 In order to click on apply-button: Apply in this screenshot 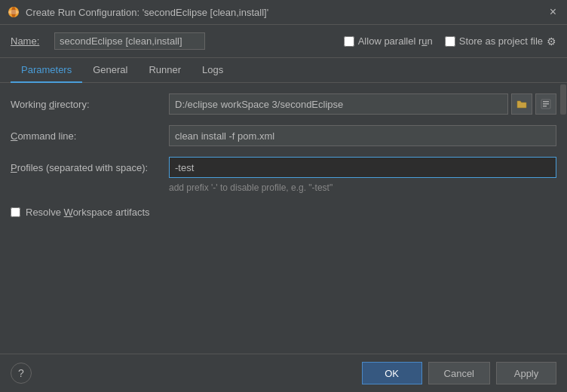, I will do `click(526, 373)`.